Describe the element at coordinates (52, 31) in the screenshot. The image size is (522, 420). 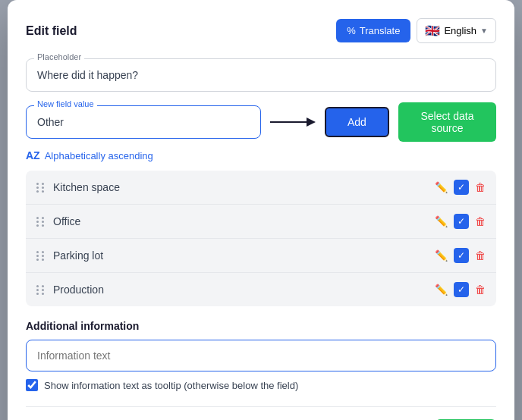
I see `modal-title: Edit field` at that location.